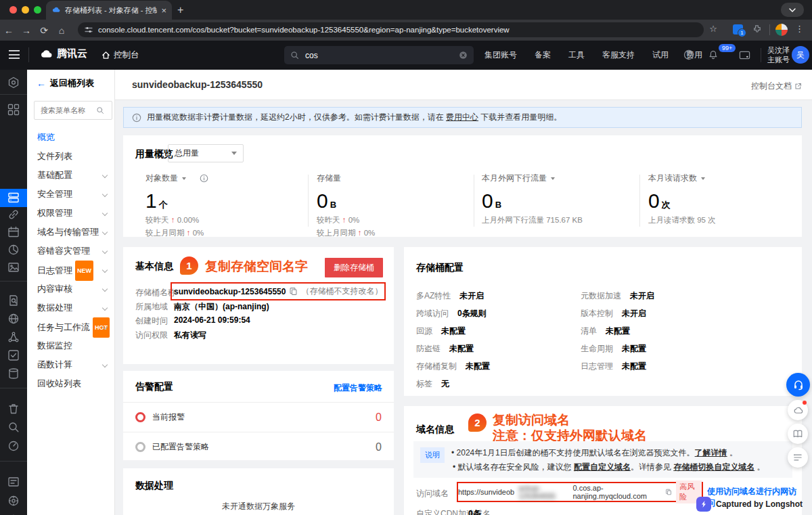  What do you see at coordinates (105, 308) in the screenshot?
I see `chevron-down-icon` at bounding box center [105, 308].